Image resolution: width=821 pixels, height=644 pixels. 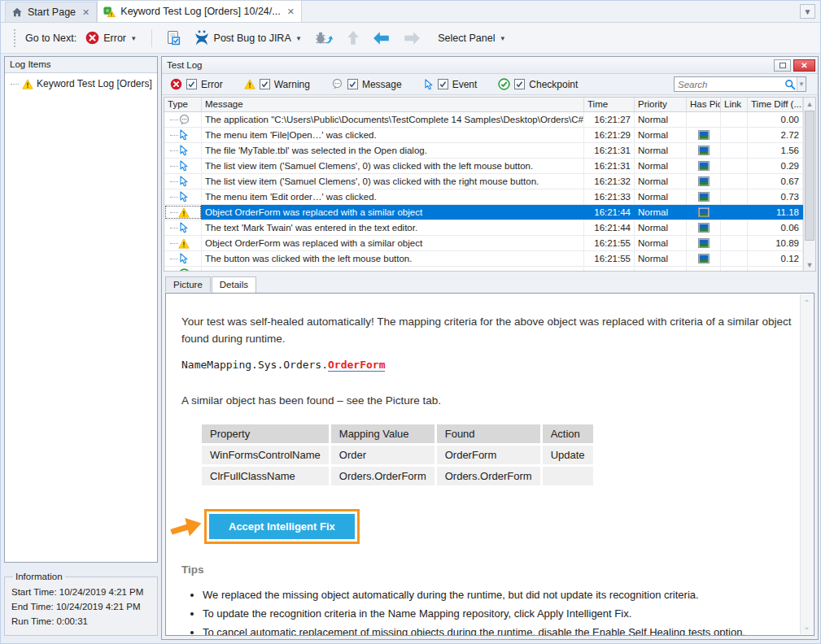 I want to click on column-header: Message, so click(x=393, y=104).